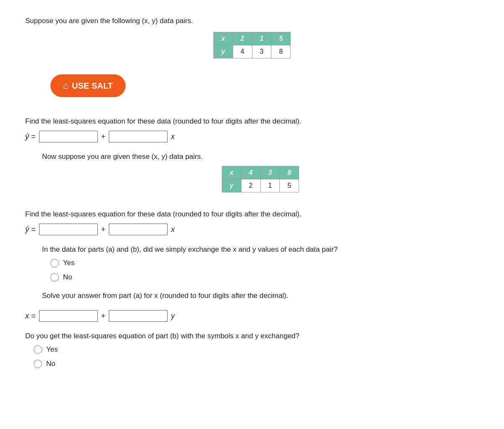 The image size is (504, 429). Describe the element at coordinates (173, 137) in the screenshot. I see `x-label-a: x` at that location.